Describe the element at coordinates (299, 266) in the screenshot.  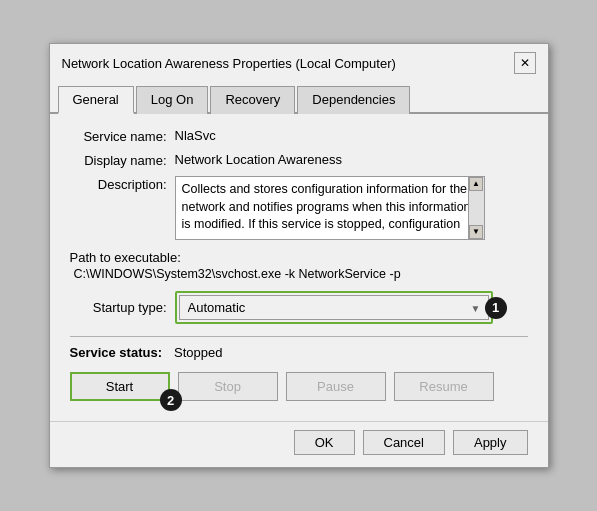
I see `path-section: Path to executable: C:\WINDOWS\System32\…` at that location.